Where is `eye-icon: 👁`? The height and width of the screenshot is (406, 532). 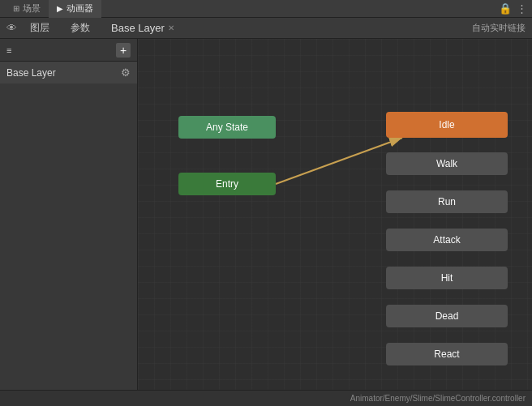 eye-icon: 👁 is located at coordinates (11, 28).